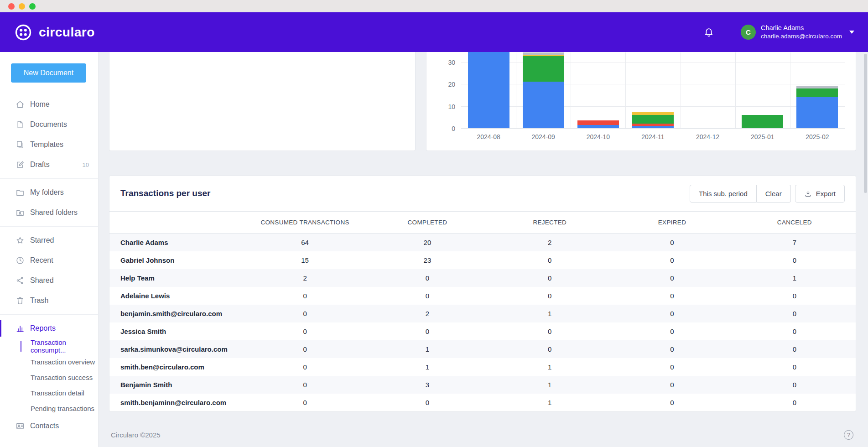 This screenshot has width=868, height=447. Describe the element at coordinates (305, 278) in the screenshot. I see `cell-consumed-transactions: 2` at that location.